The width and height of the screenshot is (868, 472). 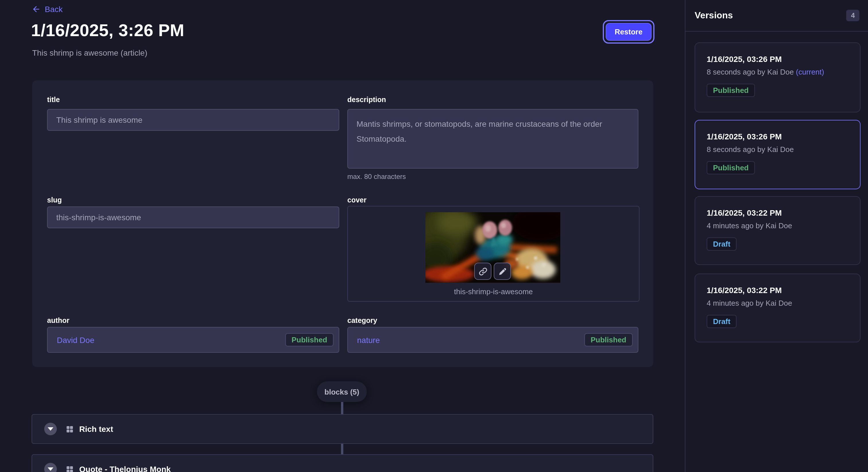 What do you see at coordinates (125, 468) in the screenshot?
I see `block-label: Quote - Thelonius Monk` at bounding box center [125, 468].